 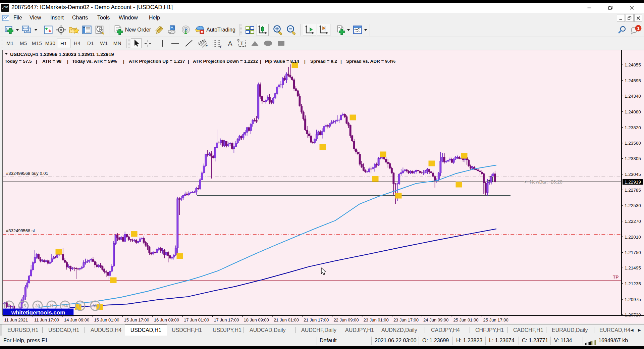 I want to click on timeframe-m1-button: M1, so click(x=10, y=43).